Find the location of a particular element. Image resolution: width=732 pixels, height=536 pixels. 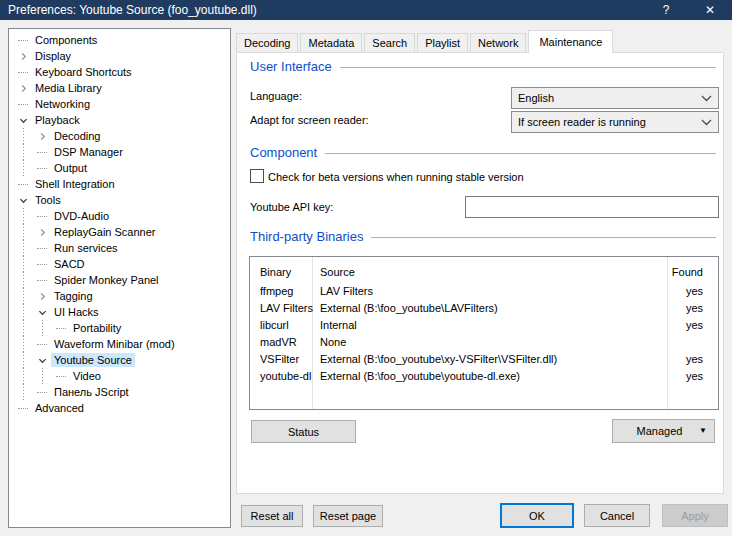

source-cell: External (B:\foo_youtube\LAVFilters) is located at coordinates (494, 308).